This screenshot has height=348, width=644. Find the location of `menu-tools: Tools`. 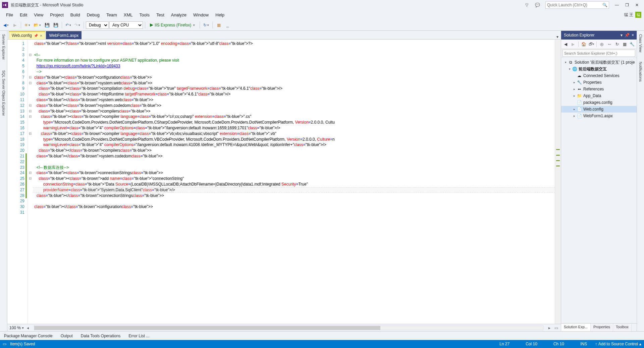

menu-tools: Tools is located at coordinates (145, 15).